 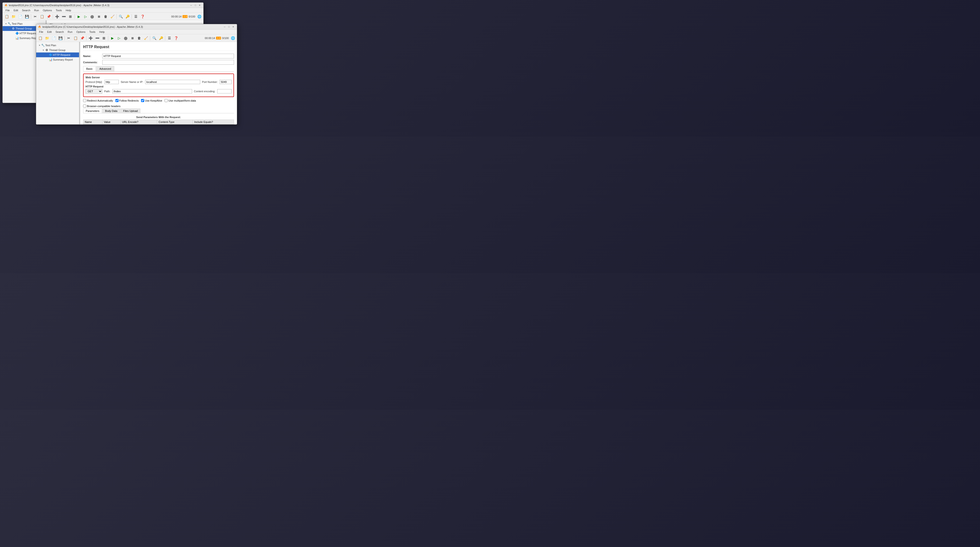 What do you see at coordinates (49, 32) in the screenshot?
I see `menu-edit-2: Edit` at bounding box center [49, 32].